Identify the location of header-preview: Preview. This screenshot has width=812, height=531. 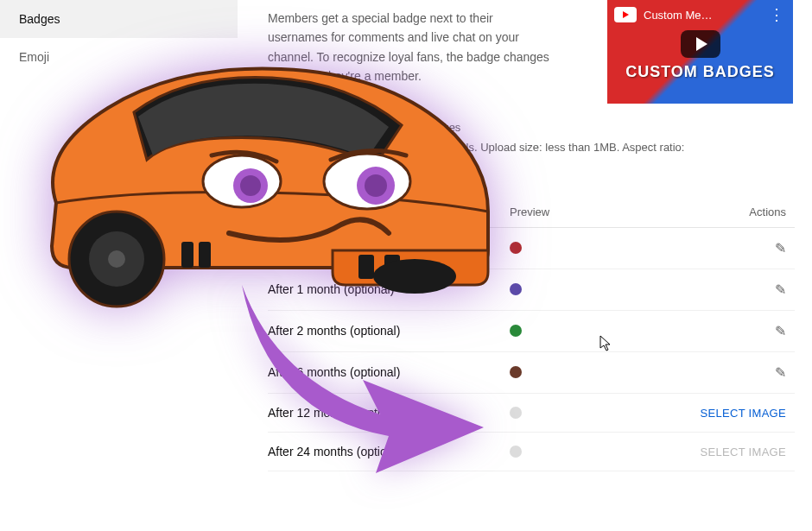
(596, 212).